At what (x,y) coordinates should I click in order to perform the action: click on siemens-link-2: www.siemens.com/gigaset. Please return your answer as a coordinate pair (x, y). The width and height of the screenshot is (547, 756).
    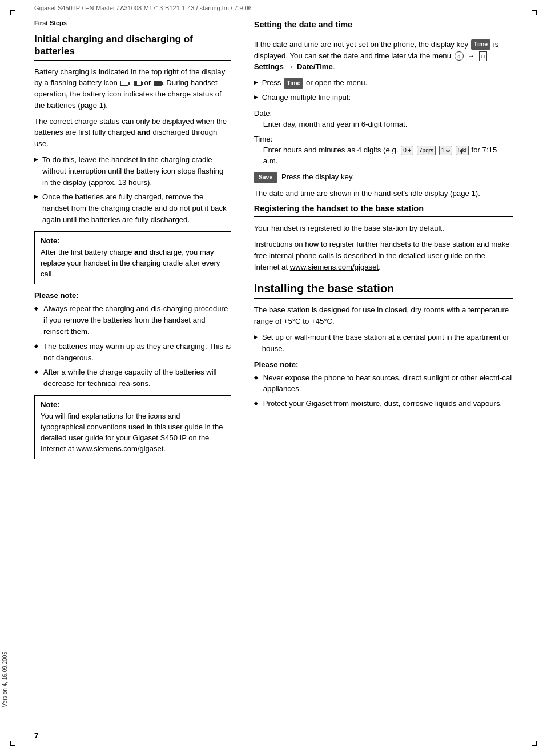
    Looking at the image, I should click on (335, 267).